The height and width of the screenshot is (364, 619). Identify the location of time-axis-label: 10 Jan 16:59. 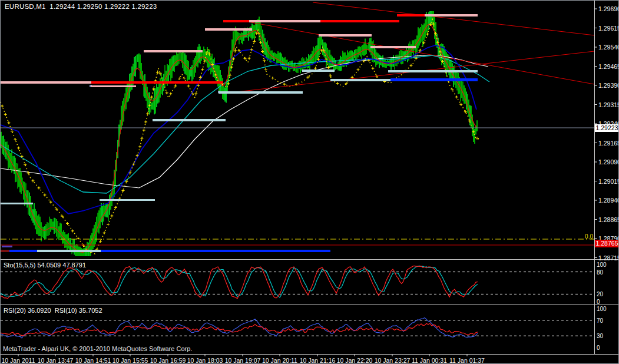
(168, 360).